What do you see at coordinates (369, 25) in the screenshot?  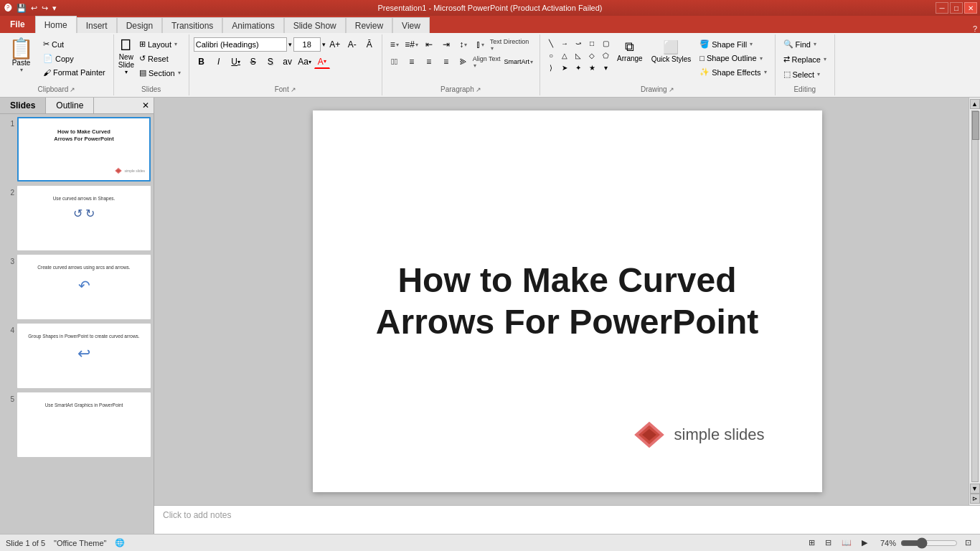 I see `tab-review: Review` at bounding box center [369, 25].